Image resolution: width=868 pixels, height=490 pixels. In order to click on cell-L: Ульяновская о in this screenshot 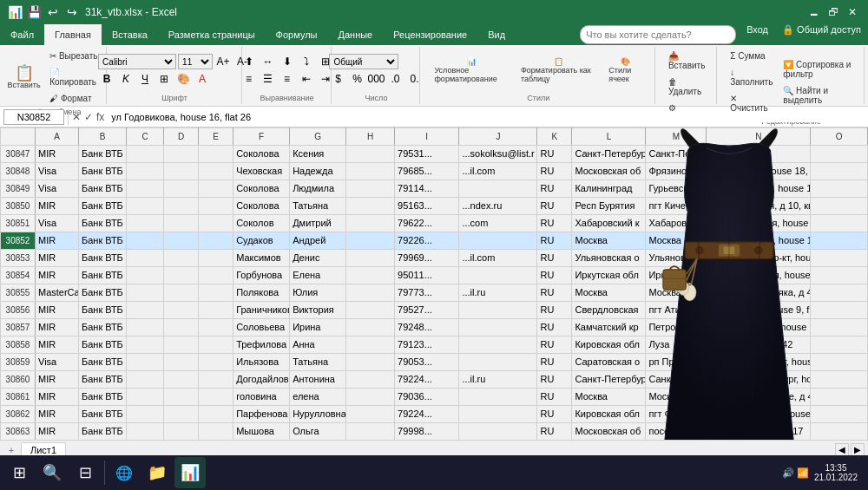, I will do `click(609, 258)`.